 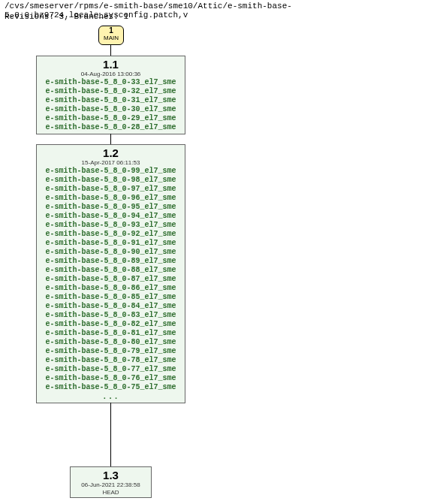 I want to click on tag-item: e-smith-base-5_8_0-76_el7_sme, so click(x=111, y=379).